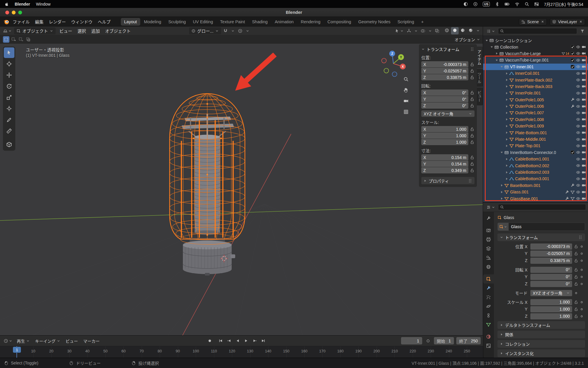 The image size is (588, 368). What do you see at coordinates (9, 53) in the screenshot?
I see `tool-select-box` at bounding box center [9, 53].